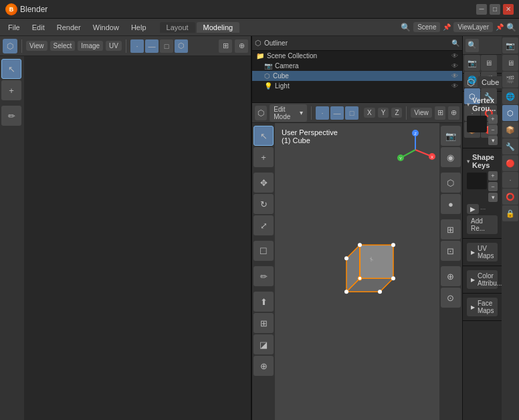  What do you see at coordinates (264, 136) in the screenshot?
I see `vp-select-tool: ↖` at bounding box center [264, 136].